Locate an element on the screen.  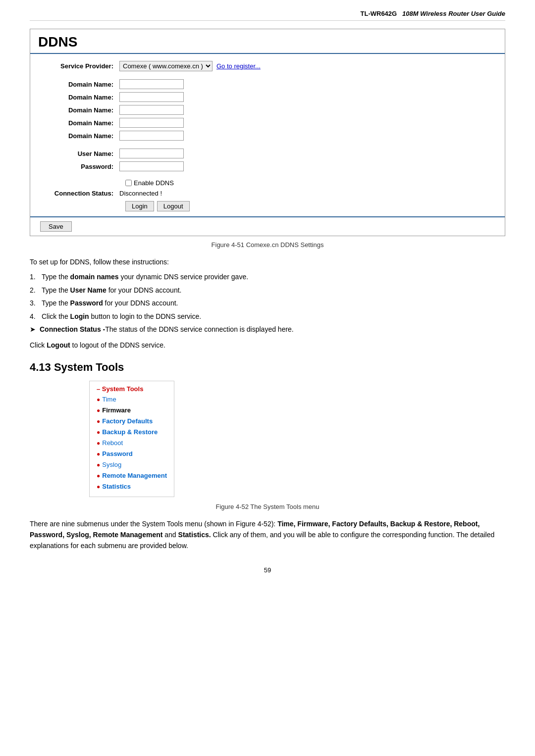
user-name-row: User Name: is located at coordinates (268, 153).